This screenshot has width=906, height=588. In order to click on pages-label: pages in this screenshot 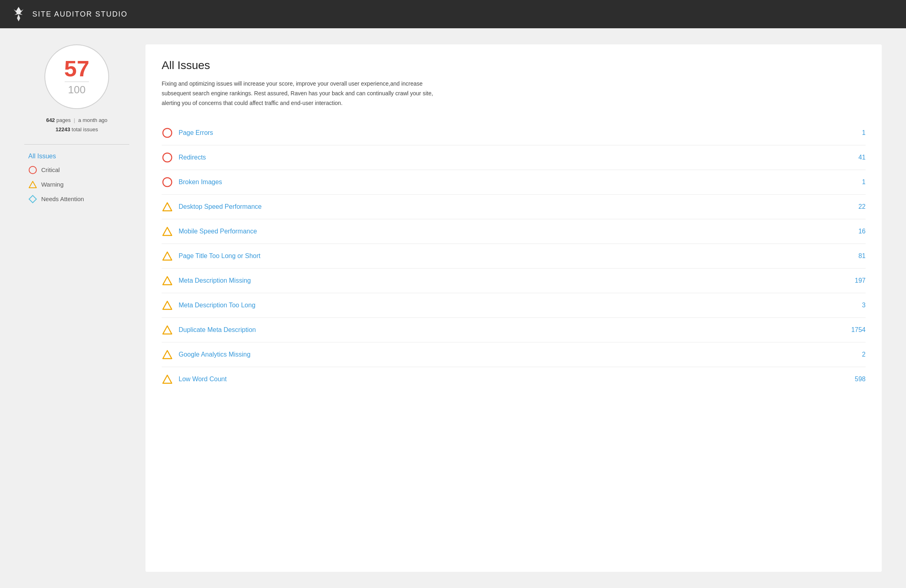, I will do `click(63, 120)`.